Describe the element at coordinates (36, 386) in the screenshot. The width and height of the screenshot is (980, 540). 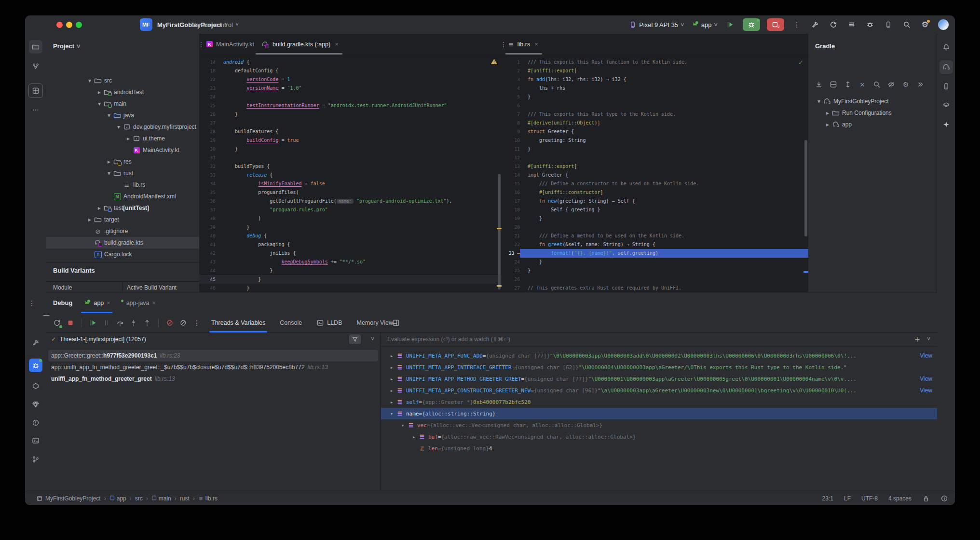
I see `graphql-icon` at that location.